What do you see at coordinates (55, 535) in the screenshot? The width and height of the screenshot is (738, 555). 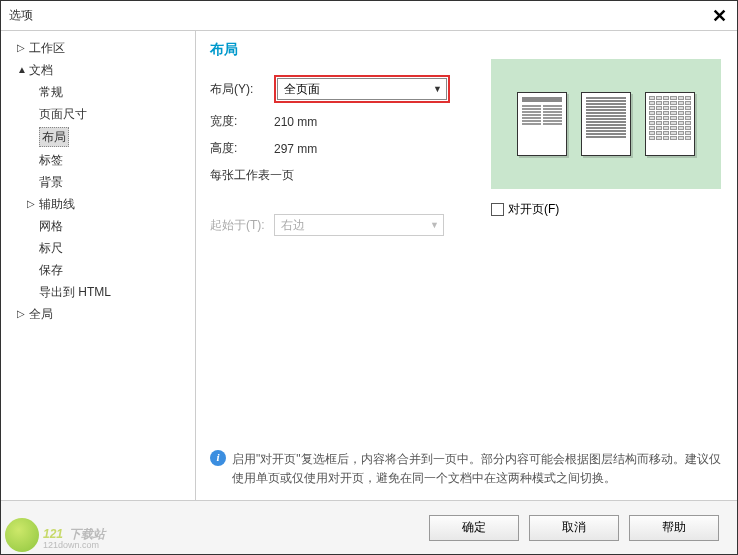 I see `watermark: 121 下载站 121down.com` at bounding box center [55, 535].